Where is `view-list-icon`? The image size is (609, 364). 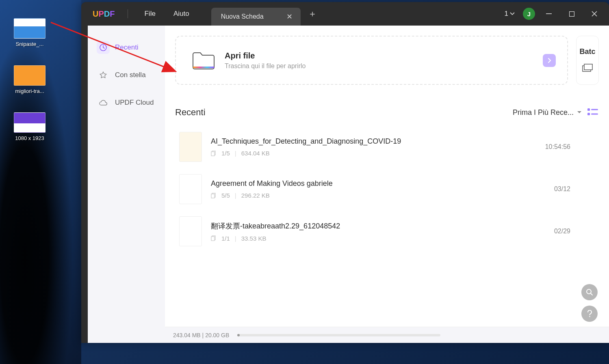 view-list-icon is located at coordinates (593, 112).